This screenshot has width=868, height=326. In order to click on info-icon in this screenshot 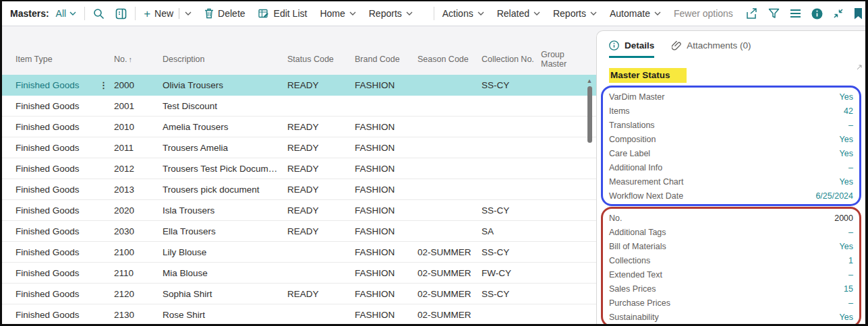, I will do `click(817, 13)`.